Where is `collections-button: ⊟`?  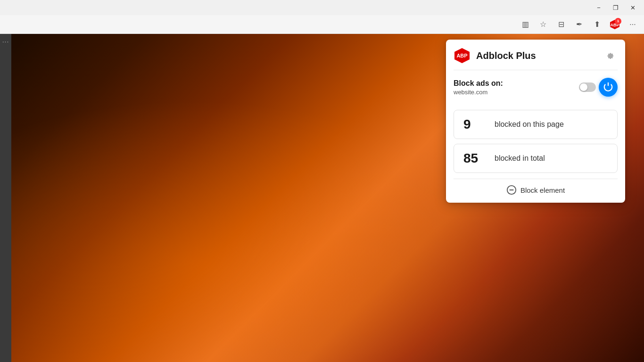 collections-button: ⊟ is located at coordinates (561, 25).